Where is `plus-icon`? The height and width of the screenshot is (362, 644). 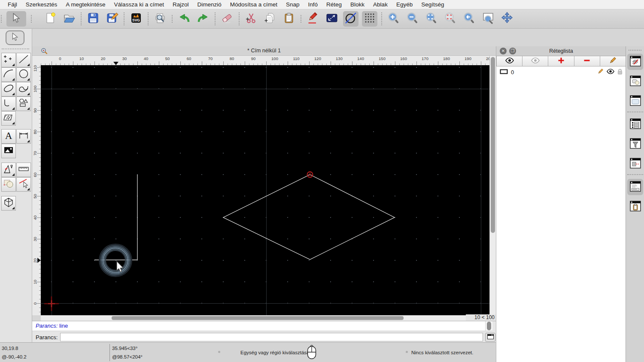
plus-icon is located at coordinates (561, 61).